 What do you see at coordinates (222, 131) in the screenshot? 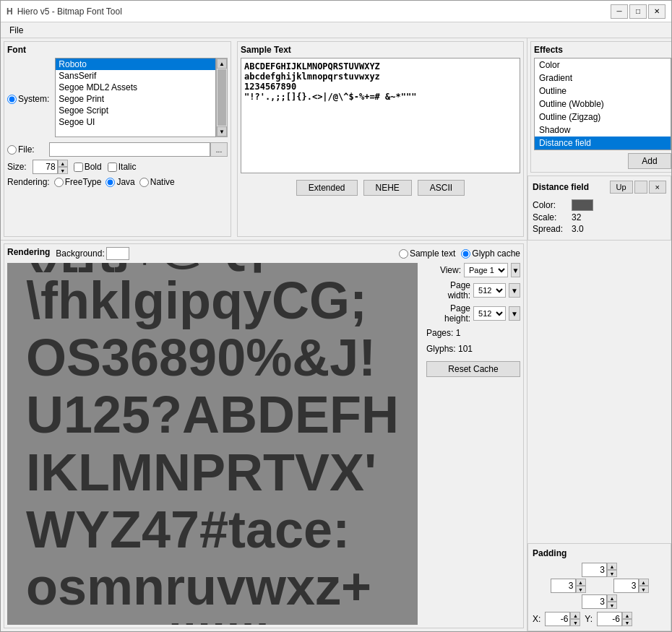
I see `scroll-down-btn: ▼` at bounding box center [222, 131].